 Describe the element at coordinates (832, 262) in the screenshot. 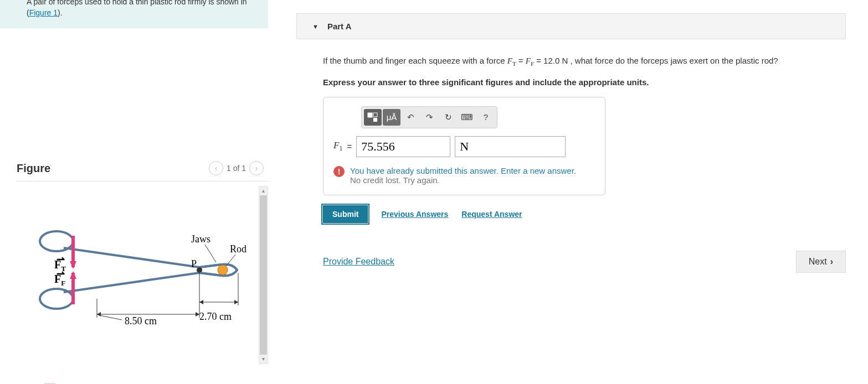

I see `chevron-right-icon: ›` at that location.